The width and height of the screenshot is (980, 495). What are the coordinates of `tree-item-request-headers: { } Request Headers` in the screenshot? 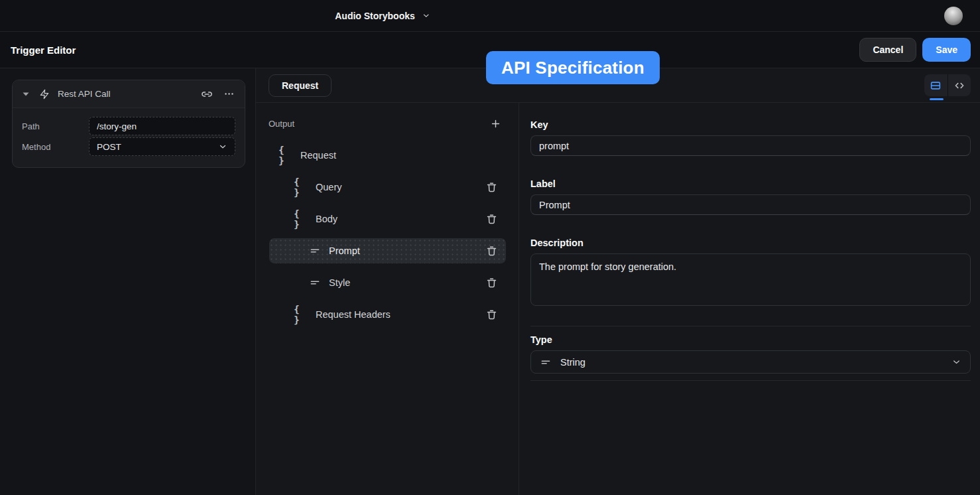 It's located at (387, 315).